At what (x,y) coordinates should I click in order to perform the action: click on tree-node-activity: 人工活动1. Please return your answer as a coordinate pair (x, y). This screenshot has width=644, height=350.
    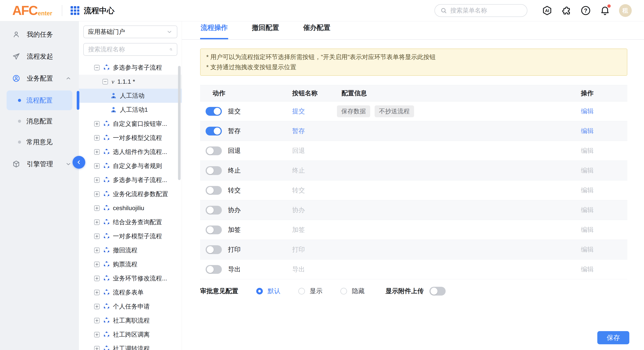
    Looking at the image, I should click on (130, 110).